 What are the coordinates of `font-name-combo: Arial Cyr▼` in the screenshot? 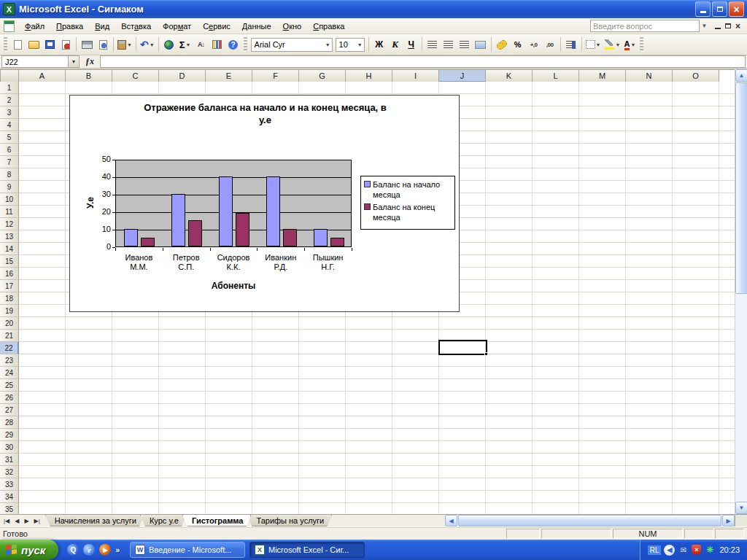 It's located at (292, 45).